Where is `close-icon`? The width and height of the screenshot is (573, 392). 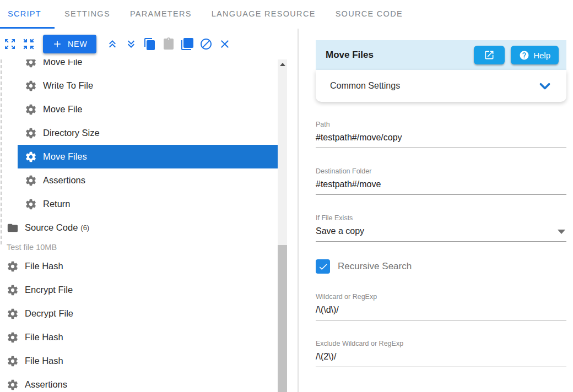 close-icon is located at coordinates (225, 44).